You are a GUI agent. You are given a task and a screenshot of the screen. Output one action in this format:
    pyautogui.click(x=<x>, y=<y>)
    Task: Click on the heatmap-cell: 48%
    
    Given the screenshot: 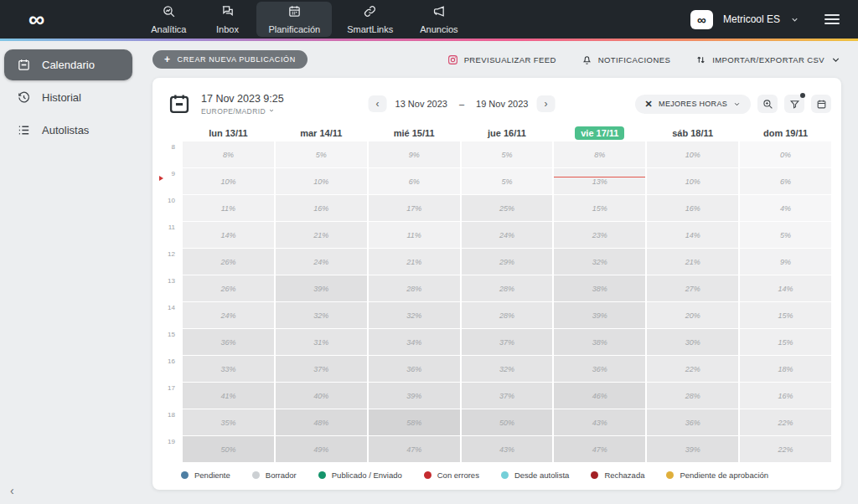 What is the action you would take?
    pyautogui.click(x=322, y=423)
    